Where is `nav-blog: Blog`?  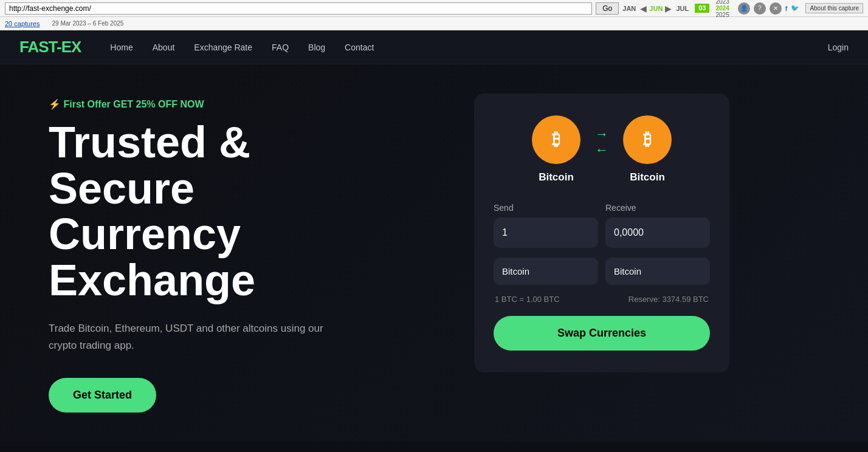
nav-blog: Blog is located at coordinates (317, 47).